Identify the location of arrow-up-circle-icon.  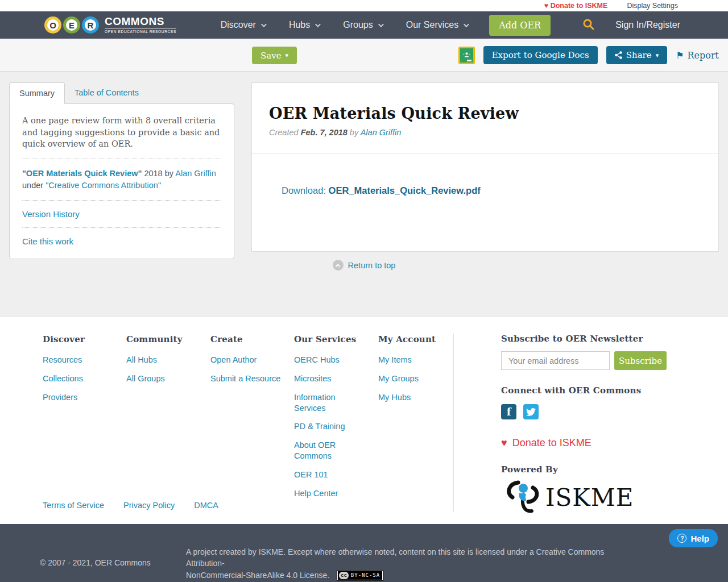
(338, 265).